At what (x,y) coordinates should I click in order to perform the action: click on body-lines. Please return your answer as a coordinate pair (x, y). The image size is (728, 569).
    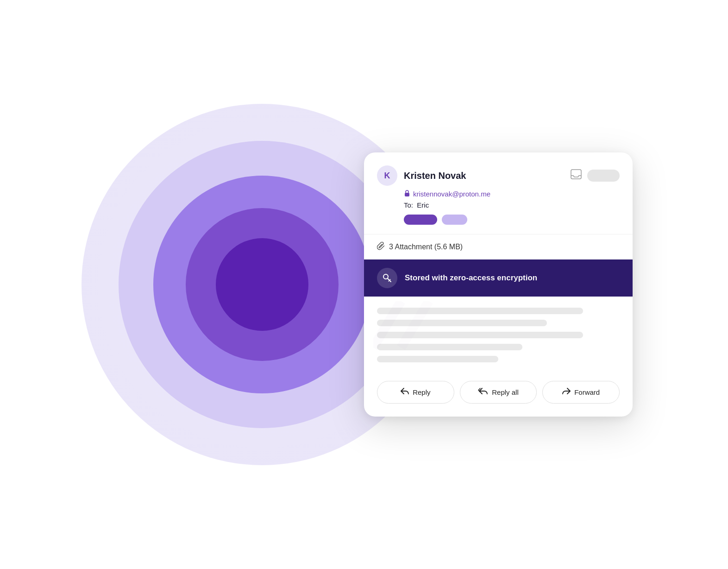
    Looking at the image, I should click on (498, 335).